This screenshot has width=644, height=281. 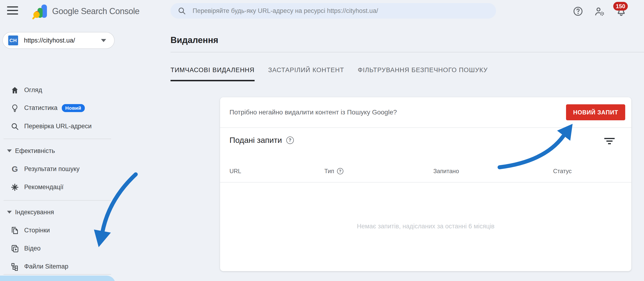 I want to click on settings-users-button, so click(x=600, y=12).